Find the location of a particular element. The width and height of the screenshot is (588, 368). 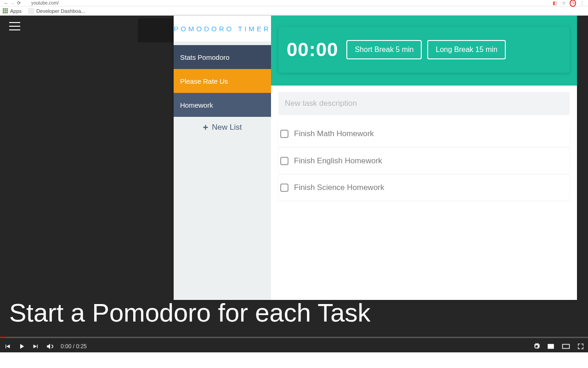

volume-button is located at coordinates (50, 346).